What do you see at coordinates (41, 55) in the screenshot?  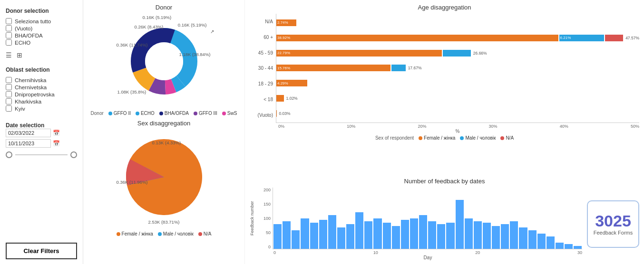 I see `filter-icons-row: ☰ ⊞` at bounding box center [41, 55].